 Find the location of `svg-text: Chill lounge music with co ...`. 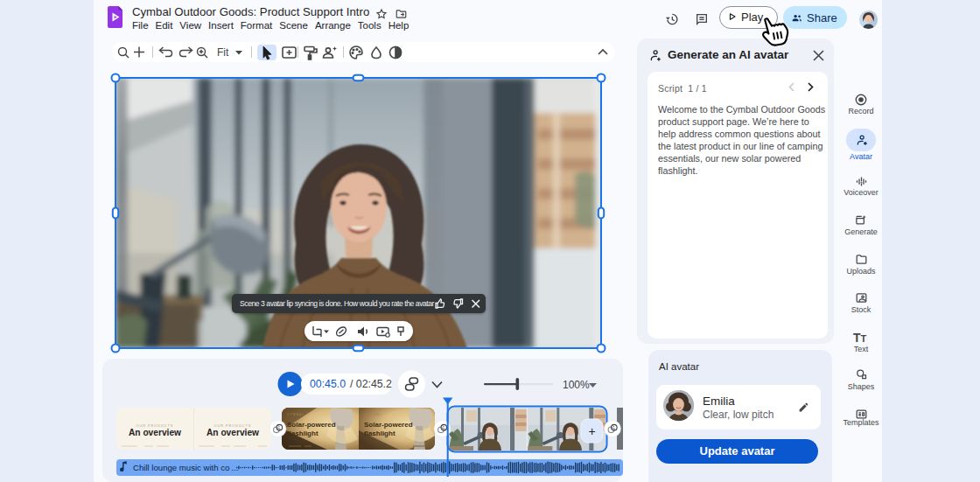

svg-text: Chill lounge music with co ... is located at coordinates (186, 467).